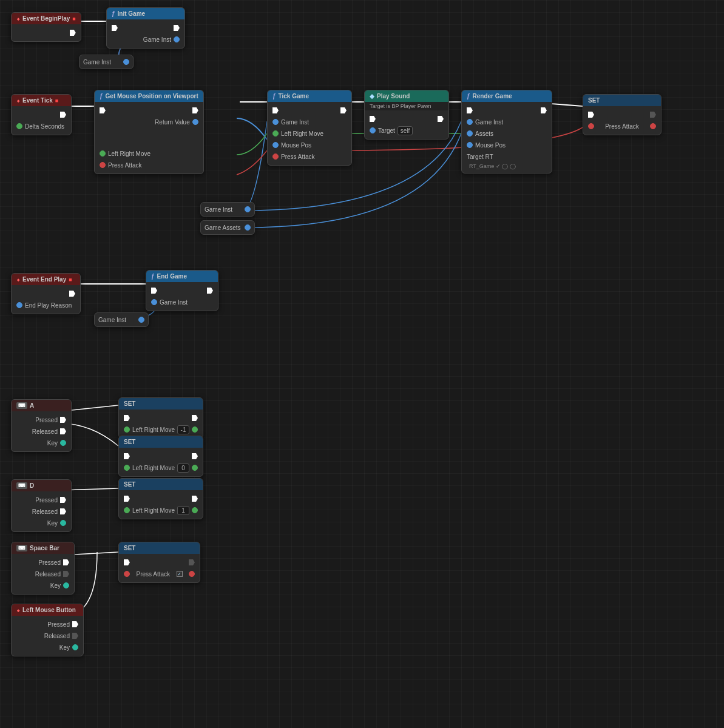 The width and height of the screenshot is (724, 728). Describe the element at coordinates (161, 510) in the screenshot. I see `left-right-row: Left Right Move 1` at that location.